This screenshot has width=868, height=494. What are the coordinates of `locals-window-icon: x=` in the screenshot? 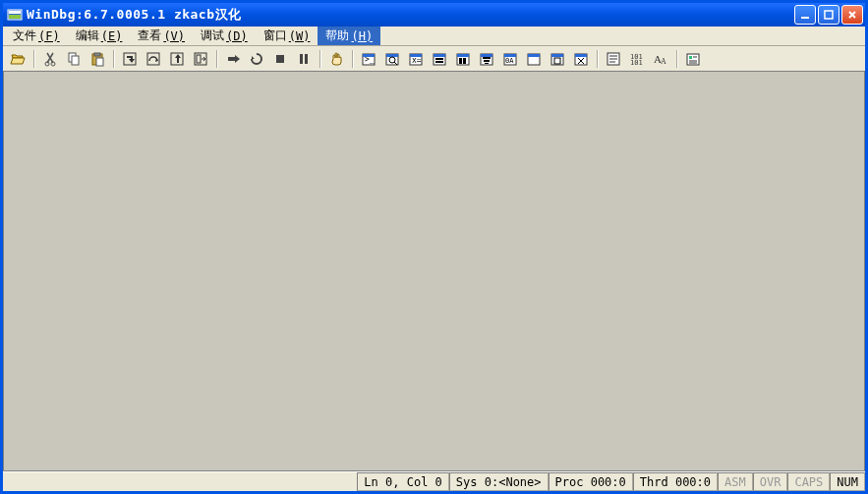 It's located at (416, 59).